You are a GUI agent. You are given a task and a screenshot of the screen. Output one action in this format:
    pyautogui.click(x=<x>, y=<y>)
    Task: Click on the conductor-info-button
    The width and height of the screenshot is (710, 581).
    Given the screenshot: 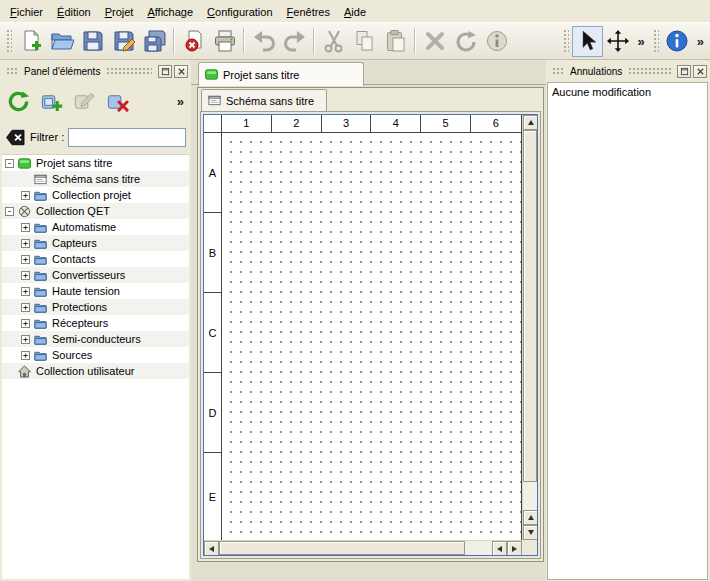 What is the action you would take?
    pyautogui.click(x=496, y=42)
    